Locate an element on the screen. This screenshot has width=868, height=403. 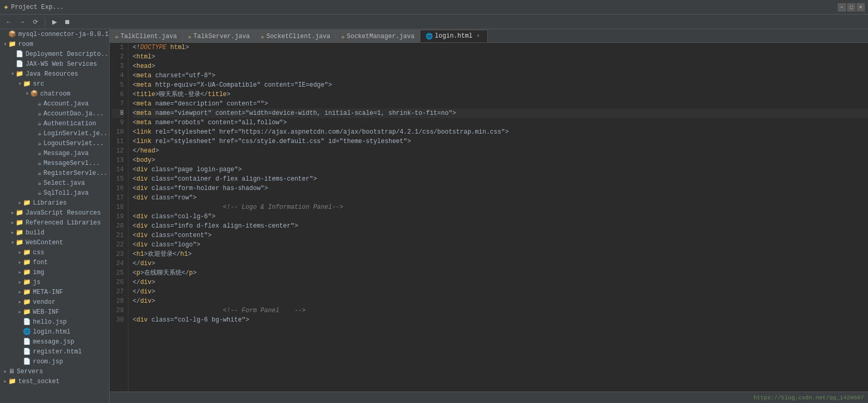
code-line-11: <link rel="stylesheet" href="css/style.d… is located at coordinates (500, 141).